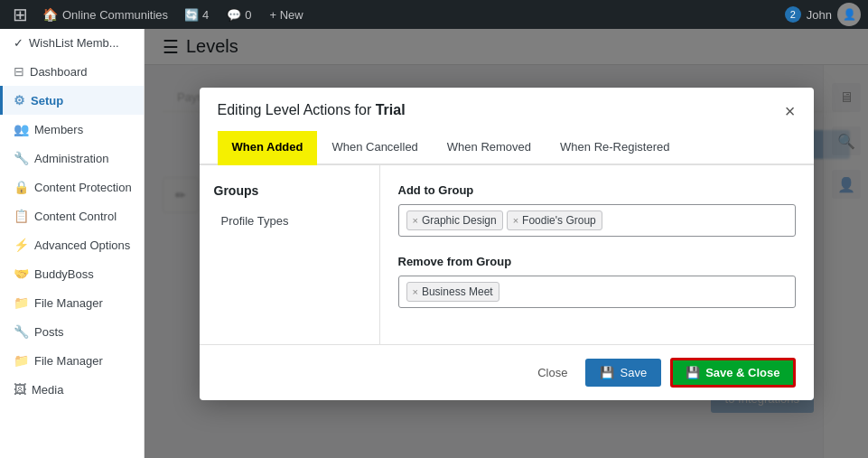 The width and height of the screenshot is (868, 458). Describe the element at coordinates (49, 332) in the screenshot. I see `sidebar-label-posts: Posts` at that location.